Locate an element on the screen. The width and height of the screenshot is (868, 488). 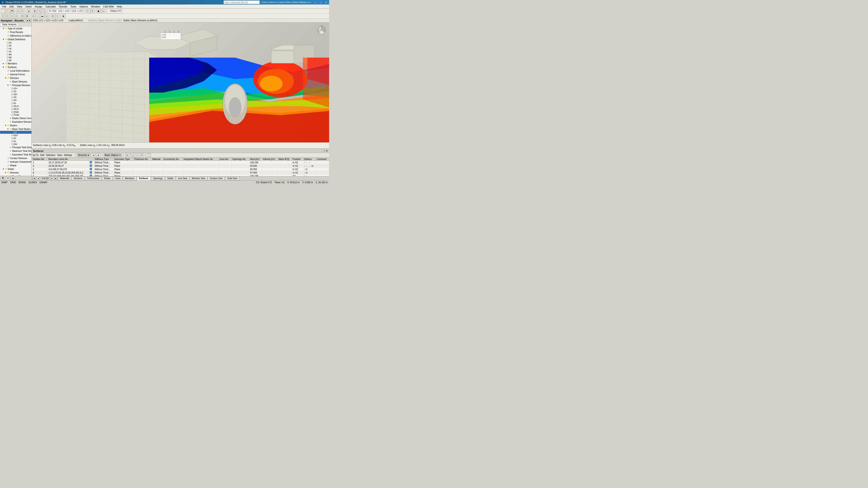
nav-members-group: ► 📁 Members is located at coordinates (16, 63).